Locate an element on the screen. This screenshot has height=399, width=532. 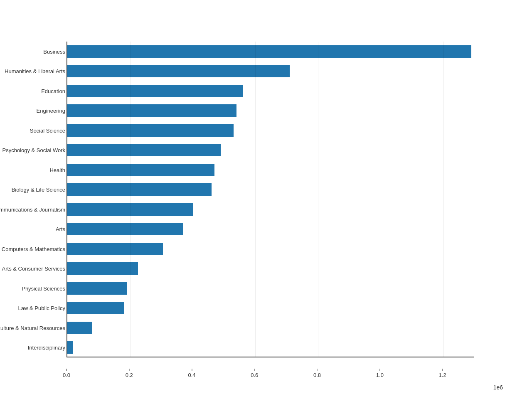
bar-row: Arts is located at coordinates (271, 229).